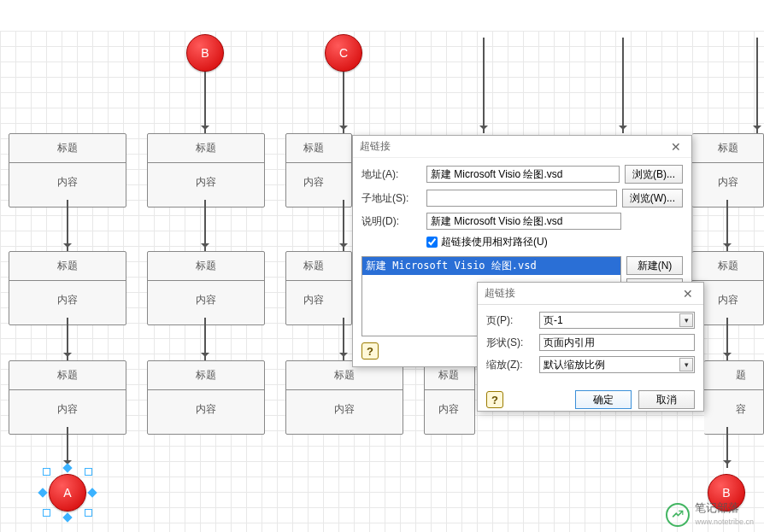 Image resolution: width=764 pixels, height=532 pixels. I want to click on zoom-label: 缩放(Z):, so click(510, 365).